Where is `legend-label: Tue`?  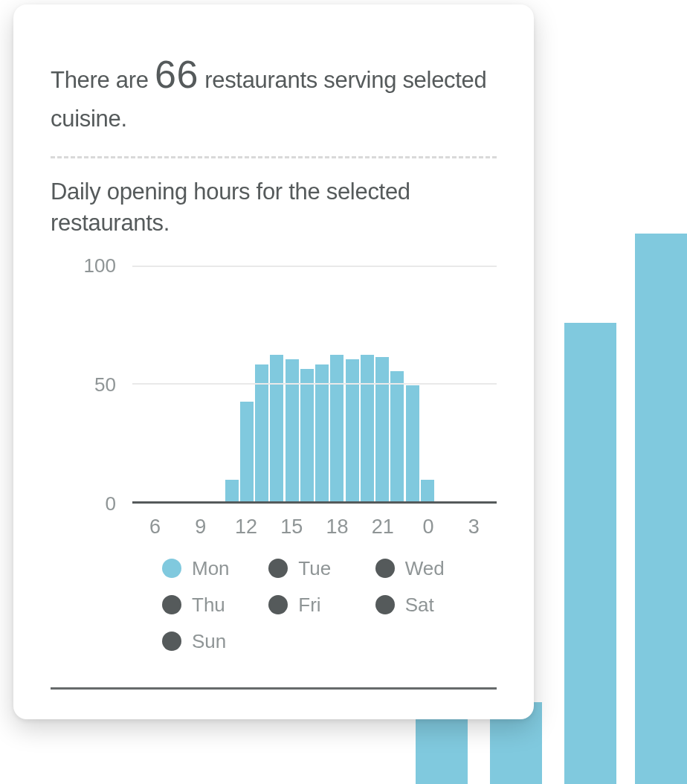 legend-label: Tue is located at coordinates (315, 568).